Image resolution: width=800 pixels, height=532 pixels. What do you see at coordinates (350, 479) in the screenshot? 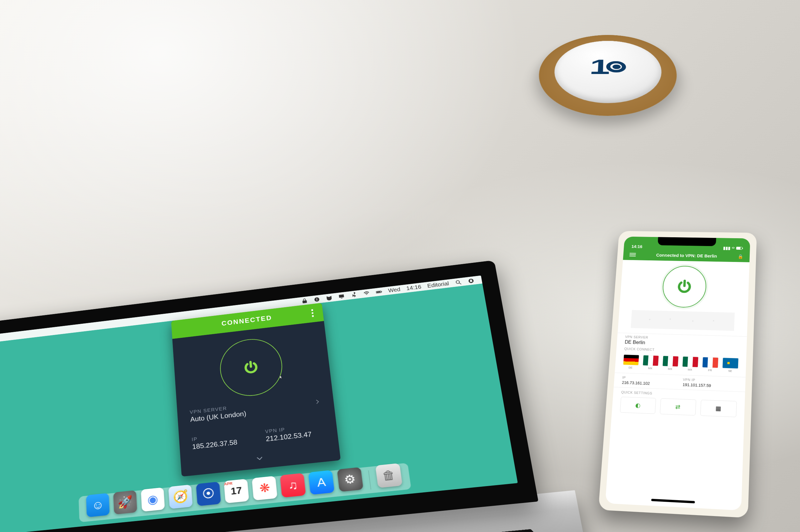
I see `dock-app-settings: ⚙` at bounding box center [350, 479].